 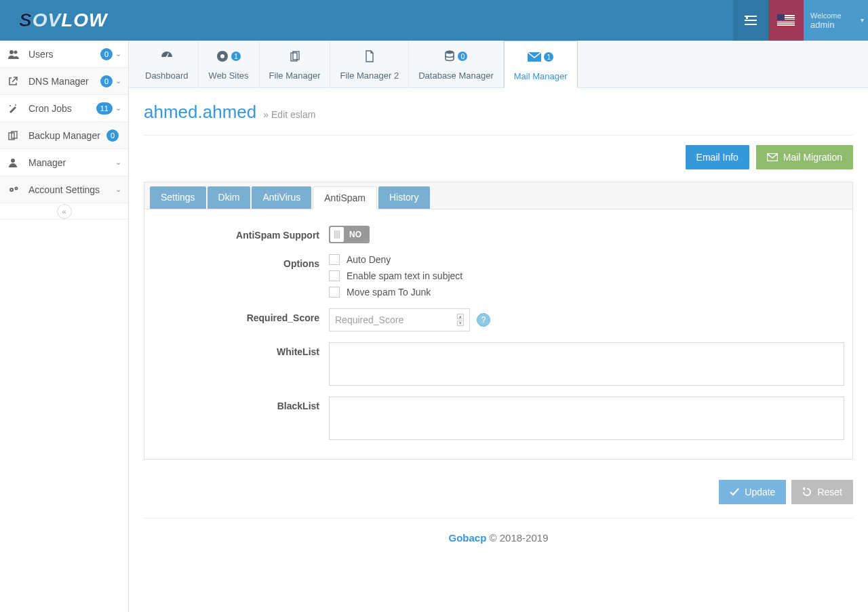 I want to click on flag-us-icon, so click(x=786, y=20).